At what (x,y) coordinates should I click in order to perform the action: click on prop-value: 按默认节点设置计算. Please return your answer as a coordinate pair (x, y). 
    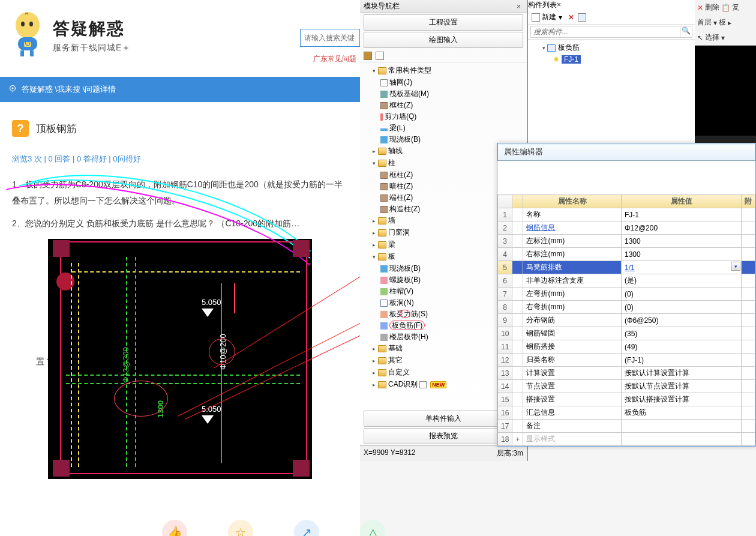
    Looking at the image, I should click on (682, 387).